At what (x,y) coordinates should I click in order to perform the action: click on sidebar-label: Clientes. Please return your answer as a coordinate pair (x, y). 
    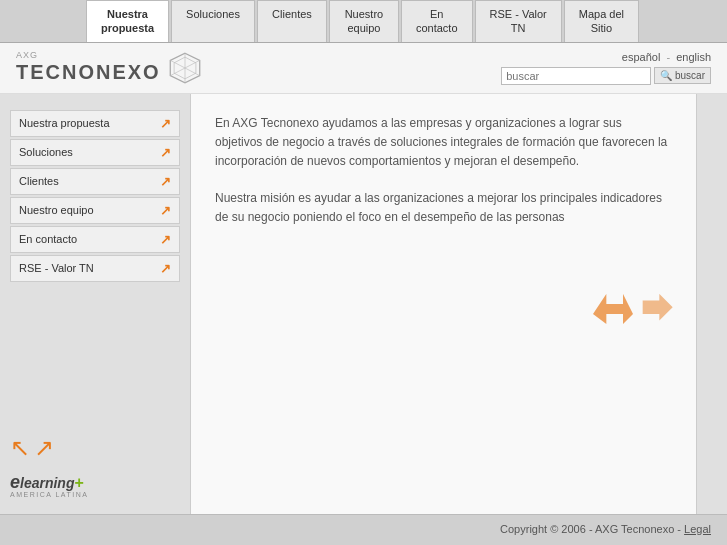
    Looking at the image, I should click on (39, 181).